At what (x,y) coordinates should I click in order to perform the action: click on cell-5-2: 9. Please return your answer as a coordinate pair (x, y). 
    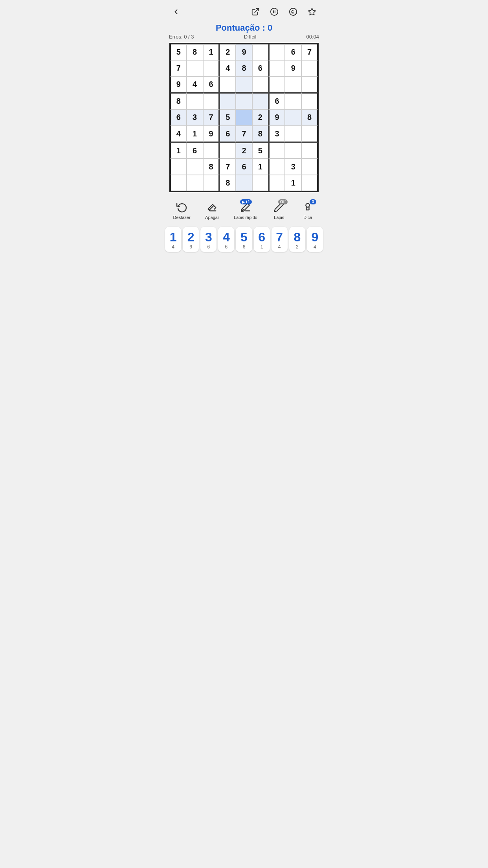
    Looking at the image, I should click on (211, 134).